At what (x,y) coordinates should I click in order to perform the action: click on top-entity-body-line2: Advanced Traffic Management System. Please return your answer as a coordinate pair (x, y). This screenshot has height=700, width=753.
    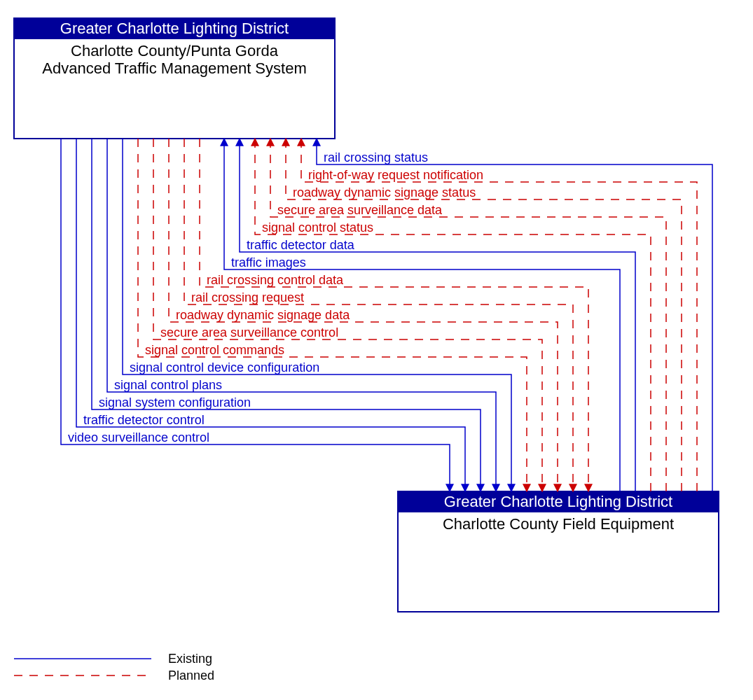
    Looking at the image, I should click on (174, 69).